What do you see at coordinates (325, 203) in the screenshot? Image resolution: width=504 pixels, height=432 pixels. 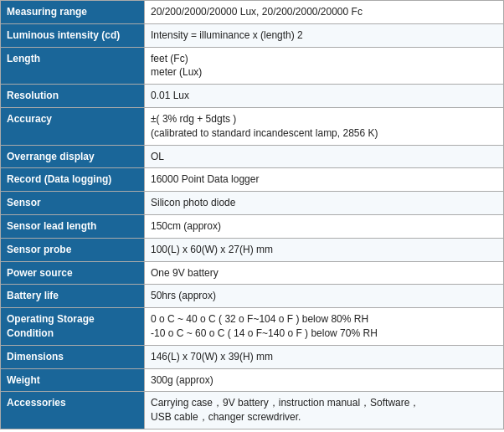 I see `row-value: Silicon photo diode` at bounding box center [325, 203].